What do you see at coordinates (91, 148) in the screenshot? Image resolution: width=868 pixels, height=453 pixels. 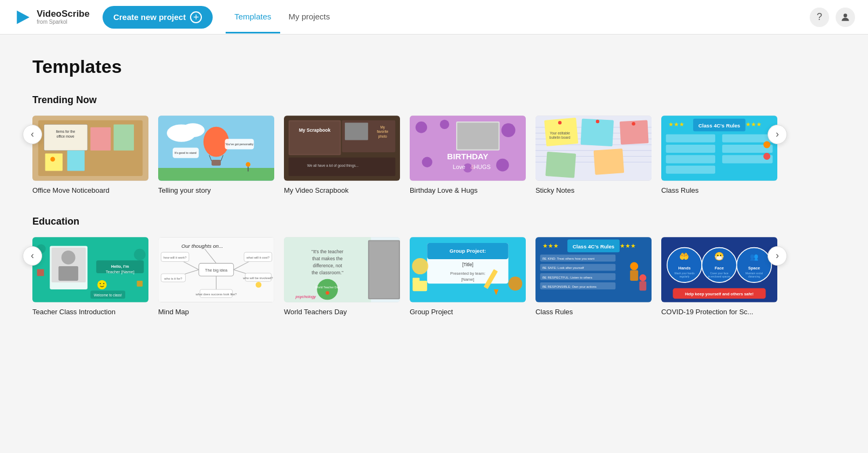 I see `template-thumb-office: Items for the office move` at bounding box center [91, 148].